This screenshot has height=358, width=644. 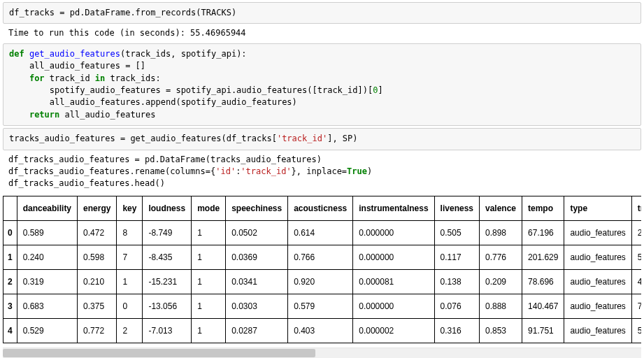 What do you see at coordinates (636, 330) in the screenshot?
I see `cell: 5ASM6Qjiav2xPe7gRk` at bounding box center [636, 330].